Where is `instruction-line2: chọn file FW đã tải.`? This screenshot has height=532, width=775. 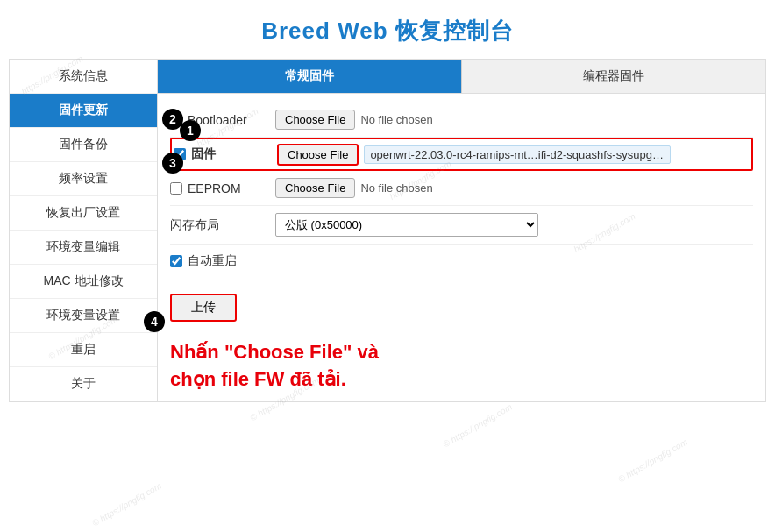
instruction-line2: chọn file FW đã tải. is located at coordinates (461, 380).